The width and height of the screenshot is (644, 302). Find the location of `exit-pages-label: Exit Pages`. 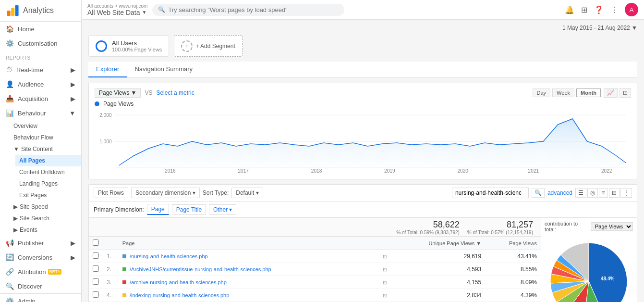

exit-pages-label: Exit Pages is located at coordinates (33, 195).